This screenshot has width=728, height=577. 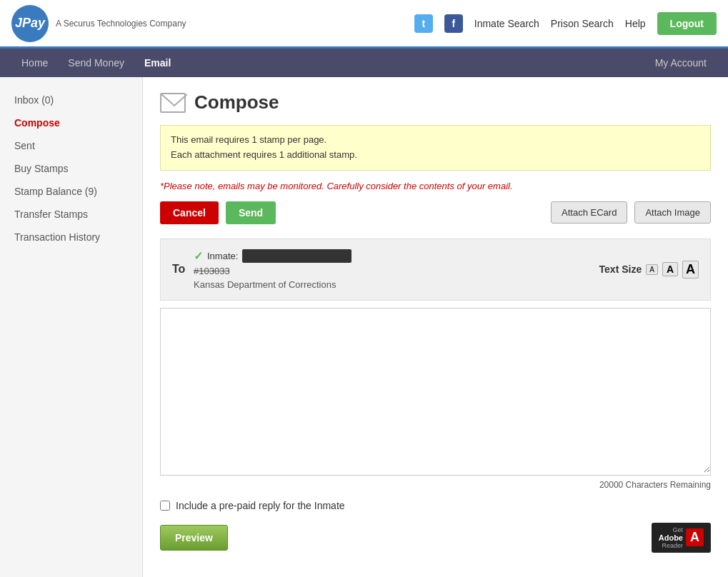 I want to click on sidebar-item-stamp-balance: Stamp Balance (9), so click(x=71, y=191).